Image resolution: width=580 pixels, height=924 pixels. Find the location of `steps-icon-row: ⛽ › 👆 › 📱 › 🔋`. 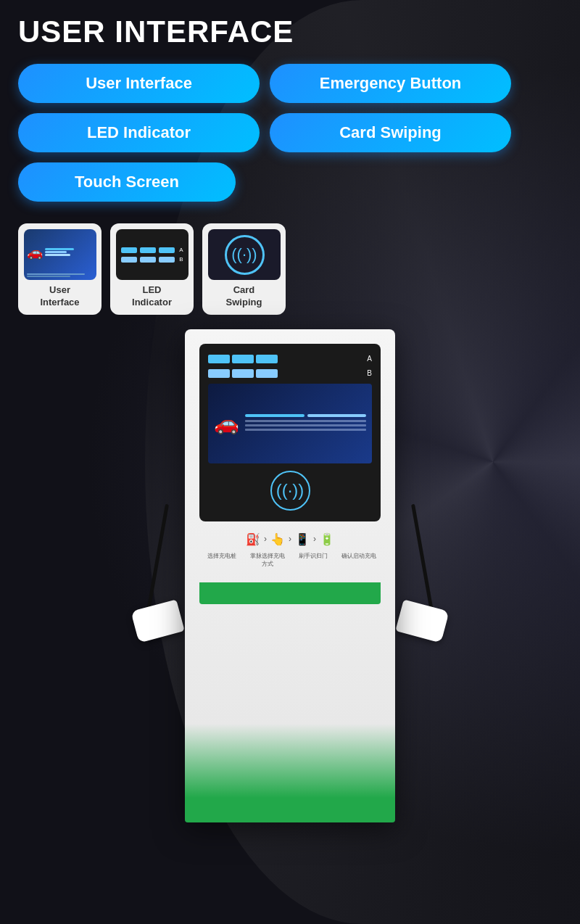

steps-icon-row: ⛽ › 👆 › 📱 › 🔋 is located at coordinates (290, 540).